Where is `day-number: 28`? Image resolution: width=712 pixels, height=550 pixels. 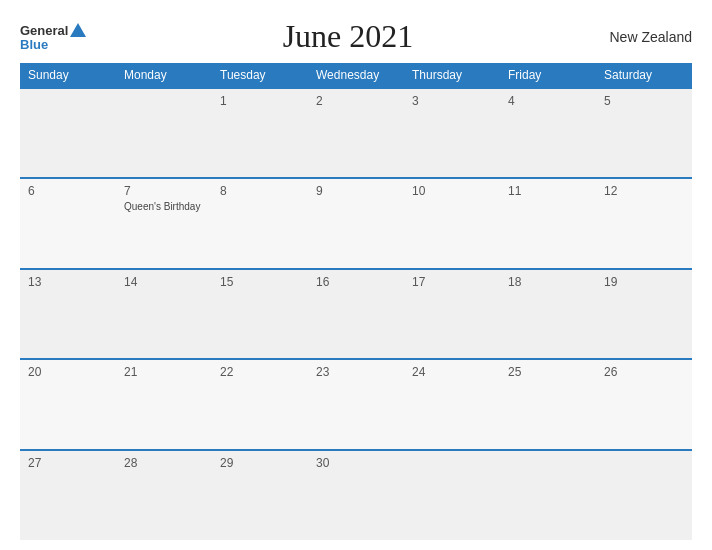
day-number: 28 is located at coordinates (164, 463).